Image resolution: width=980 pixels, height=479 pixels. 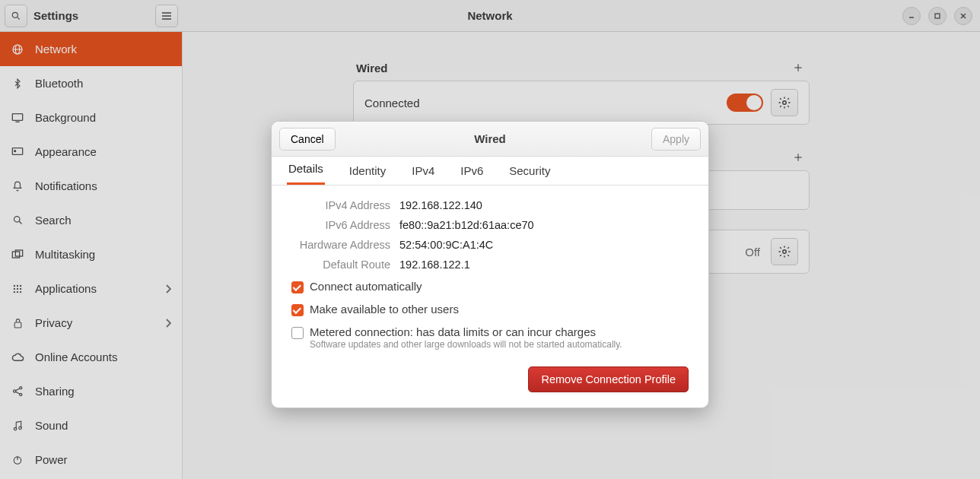 What do you see at coordinates (467, 225) in the screenshot?
I see `ipv6-value: fe80::9a21:b12d:61aa:ce70` at bounding box center [467, 225].